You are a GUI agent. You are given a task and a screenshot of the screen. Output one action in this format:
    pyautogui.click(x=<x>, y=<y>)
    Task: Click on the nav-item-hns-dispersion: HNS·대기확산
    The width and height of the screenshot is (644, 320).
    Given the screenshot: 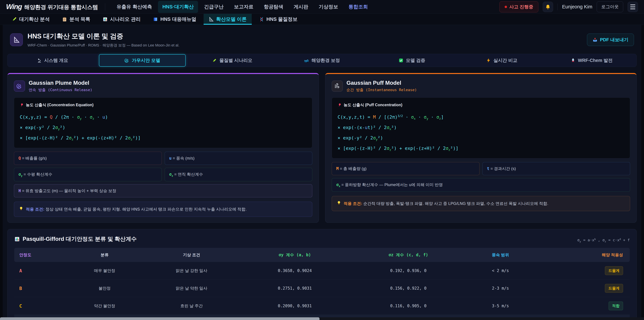 What is the action you would take?
    pyautogui.click(x=178, y=7)
    